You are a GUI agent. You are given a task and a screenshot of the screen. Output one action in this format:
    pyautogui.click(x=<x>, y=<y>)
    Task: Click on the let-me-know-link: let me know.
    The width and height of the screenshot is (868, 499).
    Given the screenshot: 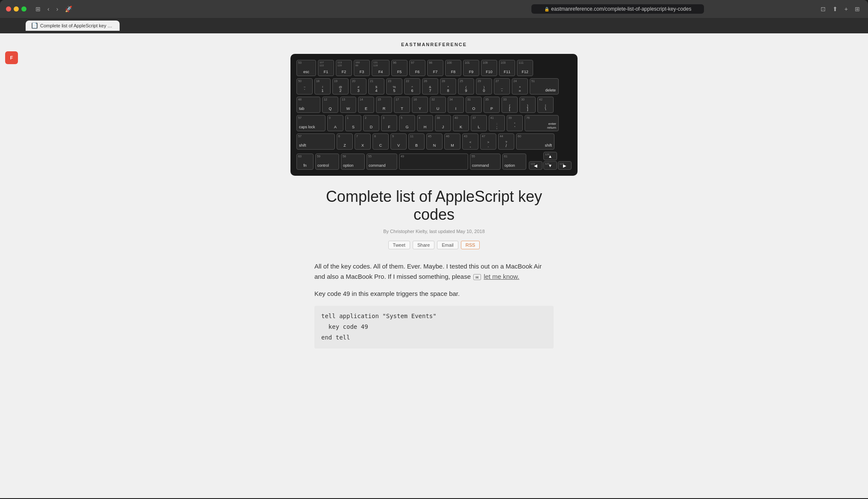 What is the action you would take?
    pyautogui.click(x=501, y=276)
    